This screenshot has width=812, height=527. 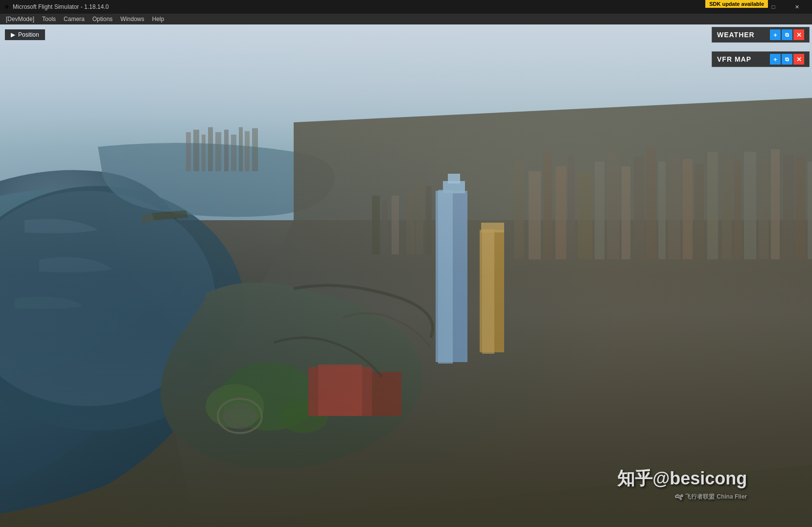 I want to click on menu-tools: Tools, so click(x=49, y=19).